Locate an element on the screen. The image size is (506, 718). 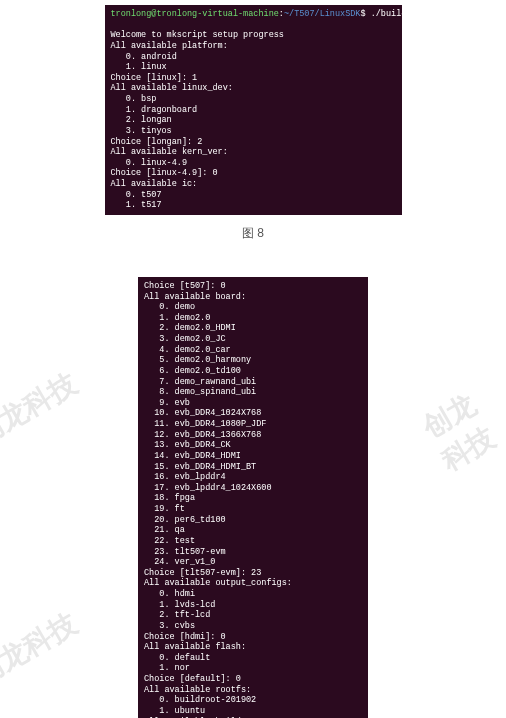
command-text: ./build.sh config is located at coordinates (414, 14).